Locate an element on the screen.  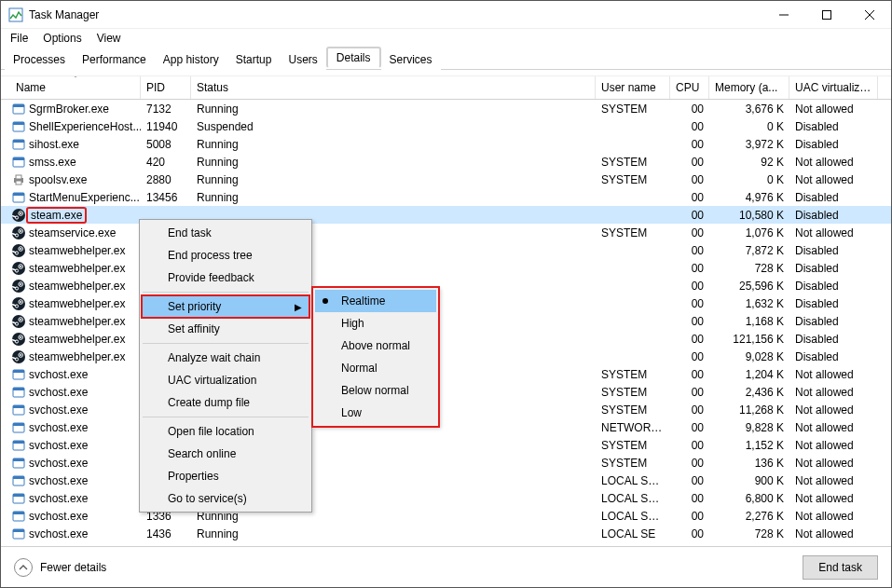
menubar: FileOptionsView is located at coordinates (446, 38).